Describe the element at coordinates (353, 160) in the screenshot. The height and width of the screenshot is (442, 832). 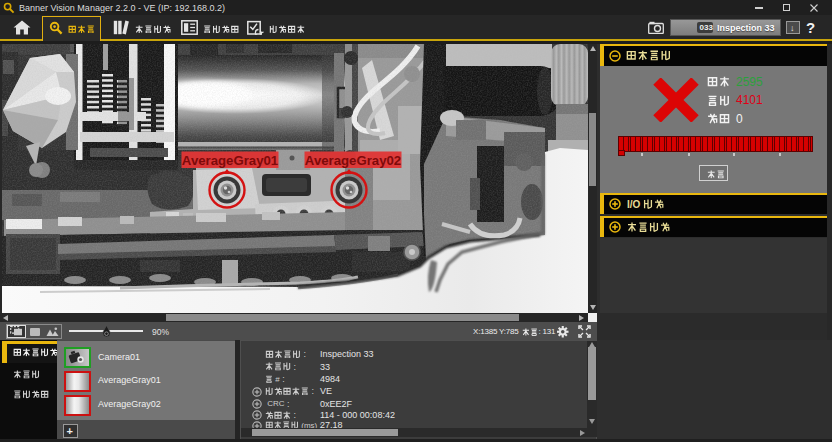
I see `svg-text: AverageGray02` at that location.